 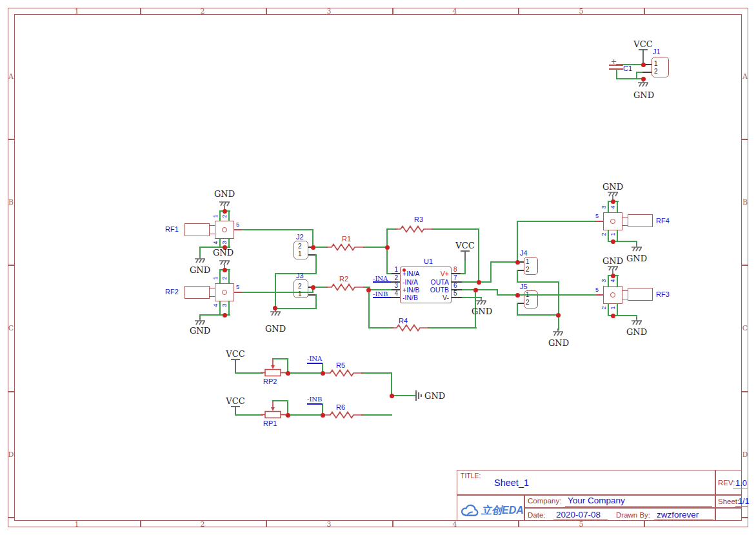 I want to click on rp1-designator: RP1, so click(x=270, y=423).